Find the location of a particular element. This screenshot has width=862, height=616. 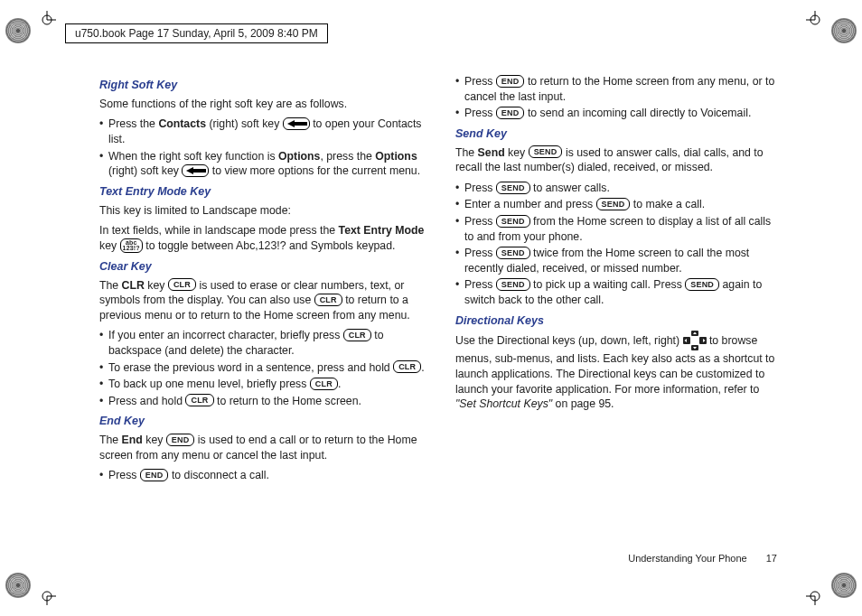

text: on page 95. is located at coordinates (583, 404).